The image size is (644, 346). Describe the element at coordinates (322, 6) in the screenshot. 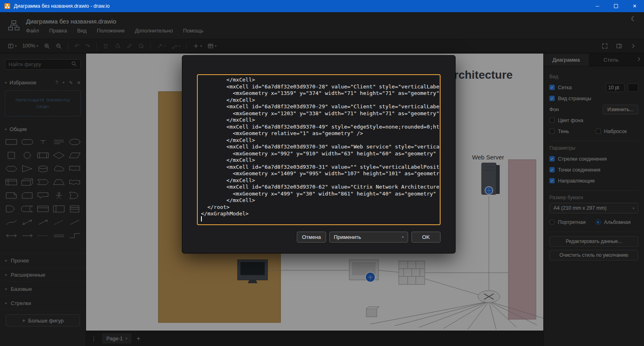

I see `titlebar: Диаграмма без названия.drawio - draw.io …` at that location.